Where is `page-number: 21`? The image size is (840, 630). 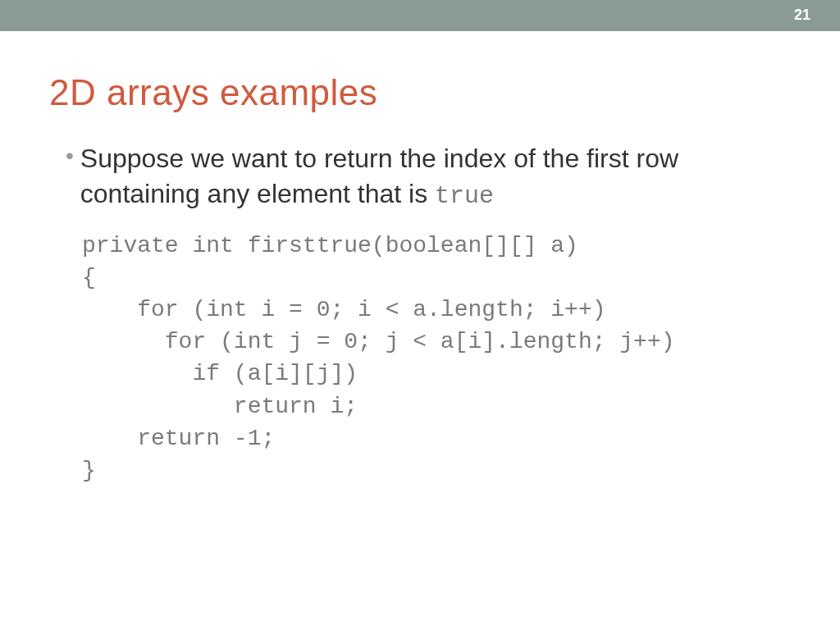
page-number: 21 is located at coordinates (802, 15).